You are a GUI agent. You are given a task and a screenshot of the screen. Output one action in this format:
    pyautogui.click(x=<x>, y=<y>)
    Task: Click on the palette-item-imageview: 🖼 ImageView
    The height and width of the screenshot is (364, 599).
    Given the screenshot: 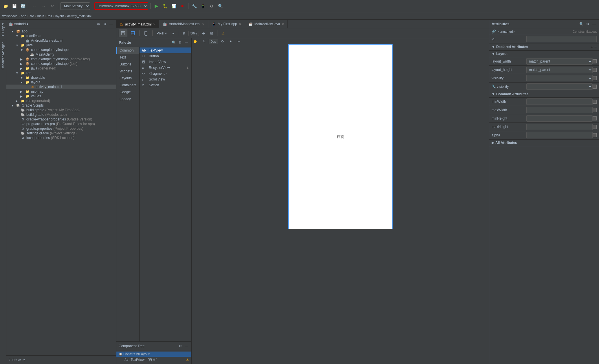 What is the action you would take?
    pyautogui.click(x=166, y=62)
    